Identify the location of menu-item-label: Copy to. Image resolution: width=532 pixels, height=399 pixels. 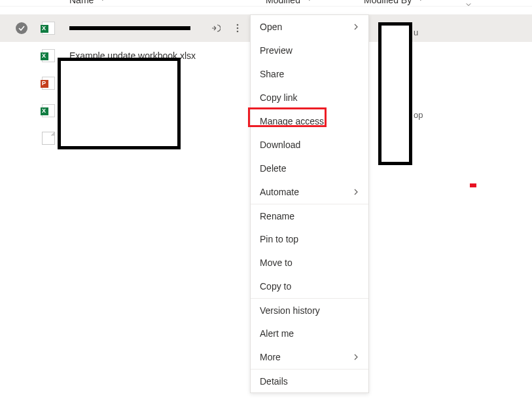
(275, 286).